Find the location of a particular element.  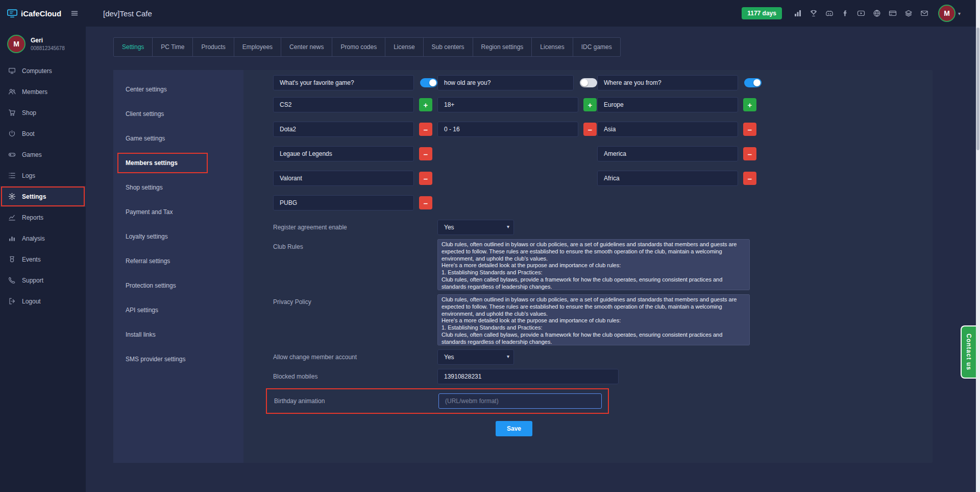

menu-sms-provider-settings: SMS provider settings is located at coordinates (179, 359).